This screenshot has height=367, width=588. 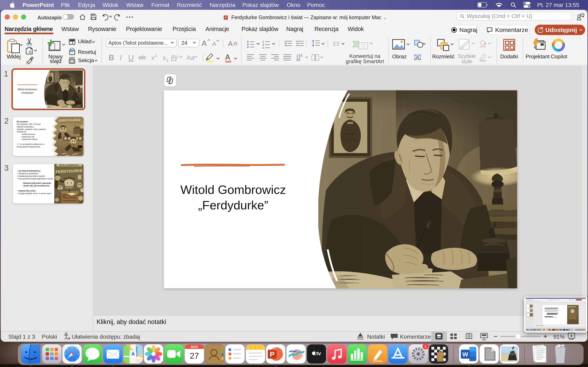 What do you see at coordinates (399, 56) in the screenshot?
I see `svg-text: Obraz` at bounding box center [399, 56].